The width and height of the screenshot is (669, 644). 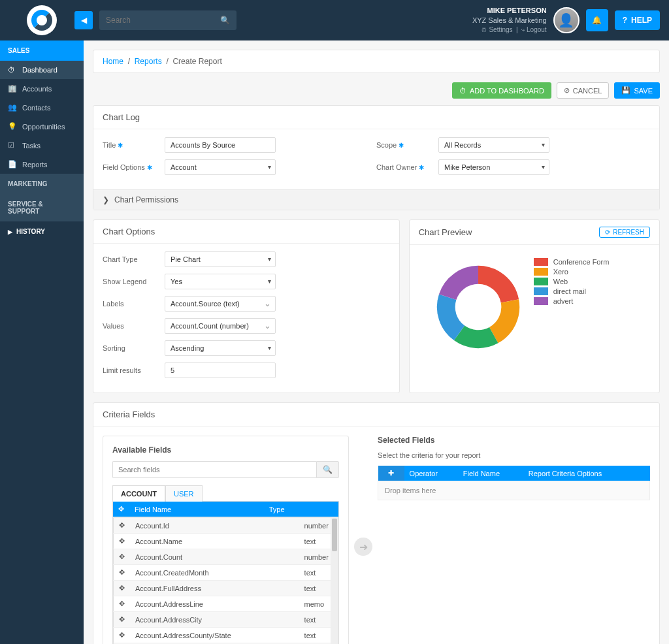 I want to click on drop-zone: Drop items here, so click(x=514, y=491).